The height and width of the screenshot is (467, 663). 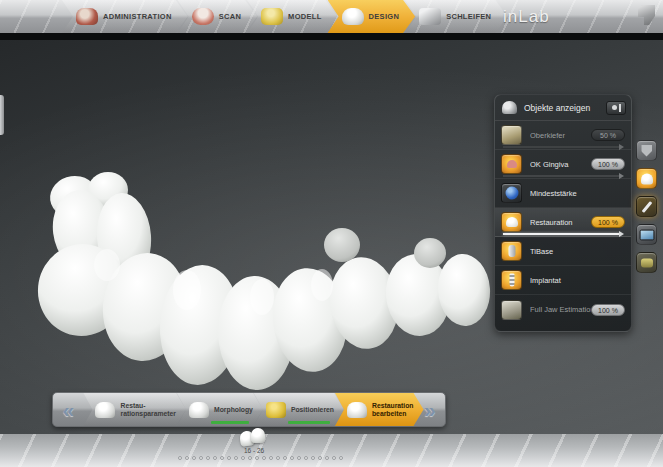 I want to click on toolbar-divider, so click(x=332, y=36).